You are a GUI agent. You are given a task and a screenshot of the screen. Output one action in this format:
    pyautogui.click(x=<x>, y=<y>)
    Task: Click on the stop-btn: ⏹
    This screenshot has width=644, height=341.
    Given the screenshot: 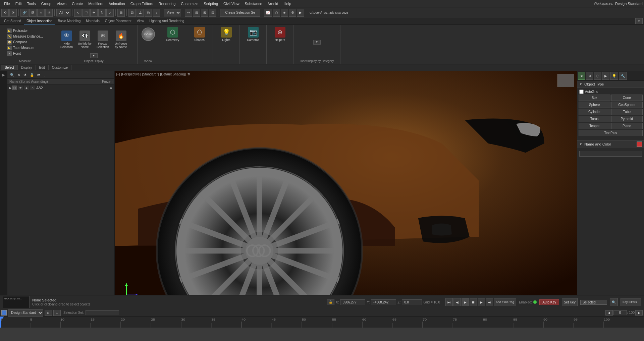 What is the action you would take?
    pyautogui.click(x=473, y=302)
    